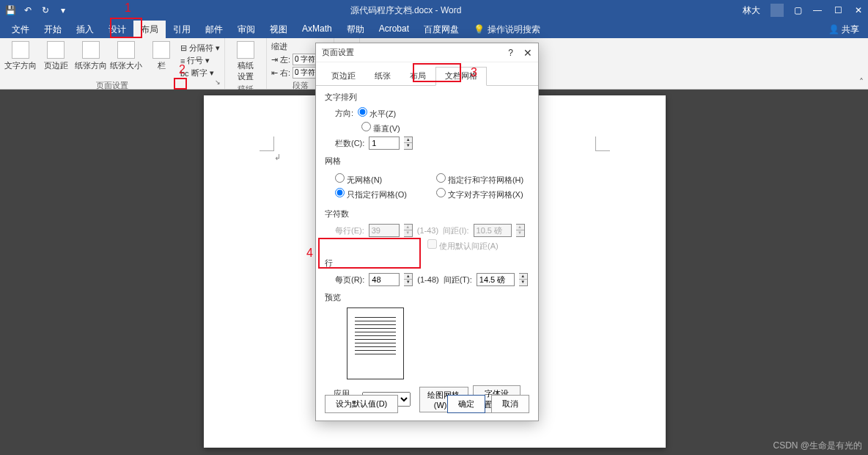  I want to click on maximize-button: ☐, so click(838, 10).